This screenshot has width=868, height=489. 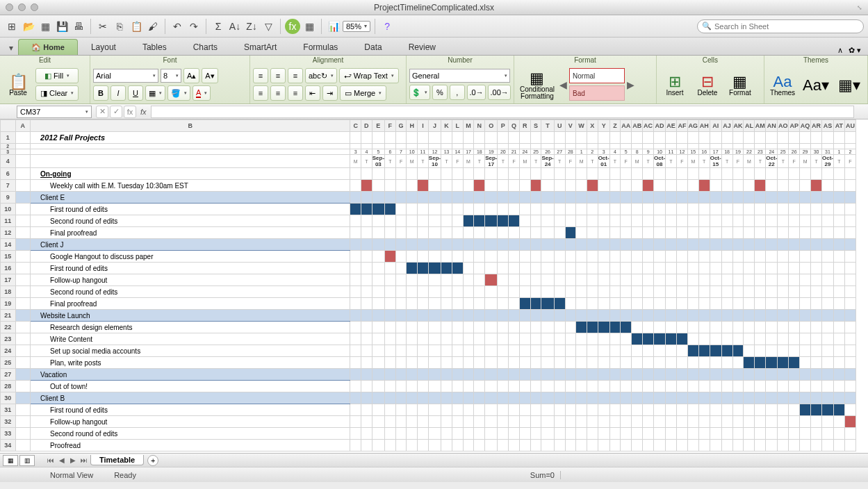 What do you see at coordinates (387, 26) in the screenshot?
I see `help-icon: ?` at bounding box center [387, 26].